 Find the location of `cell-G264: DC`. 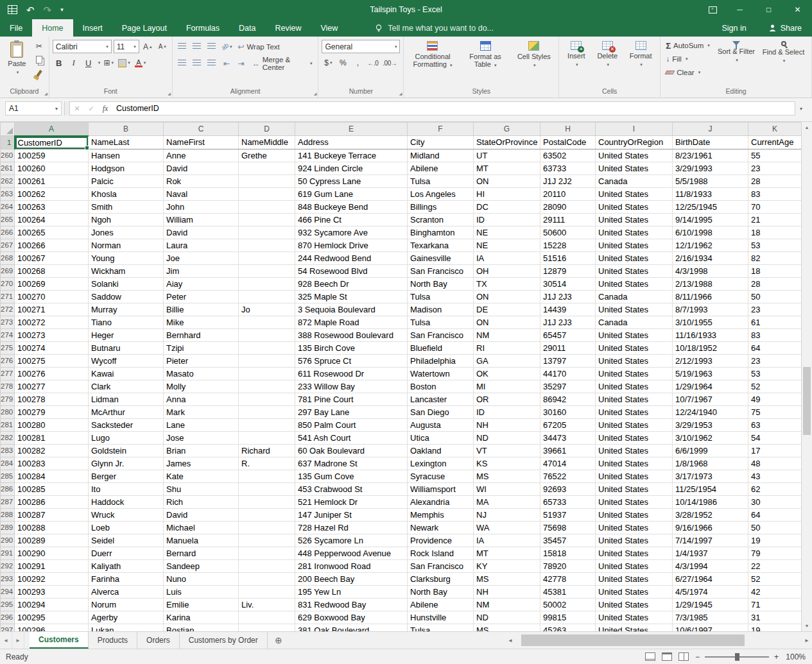

cell-G264: DC is located at coordinates (507, 207).